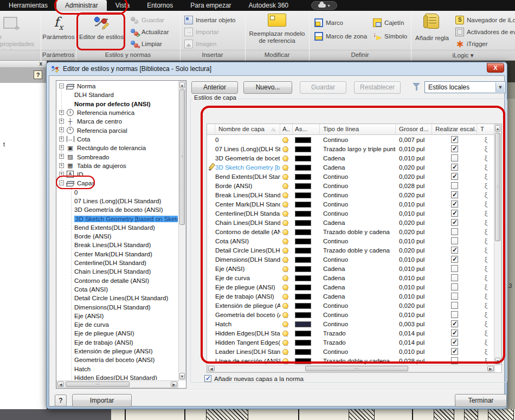  Describe the element at coordinates (495, 68) in the screenshot. I see `close-button: X` at that location.